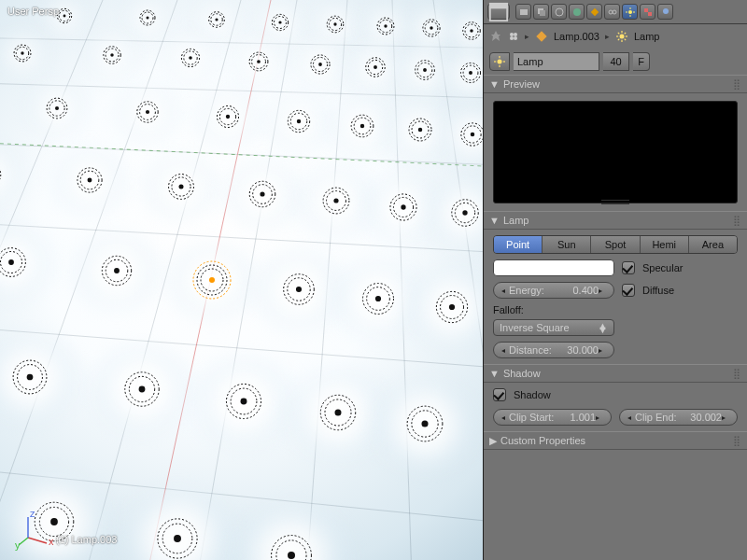  Describe the element at coordinates (615, 202) in the screenshot. I see `preview-resize-handle` at that location.